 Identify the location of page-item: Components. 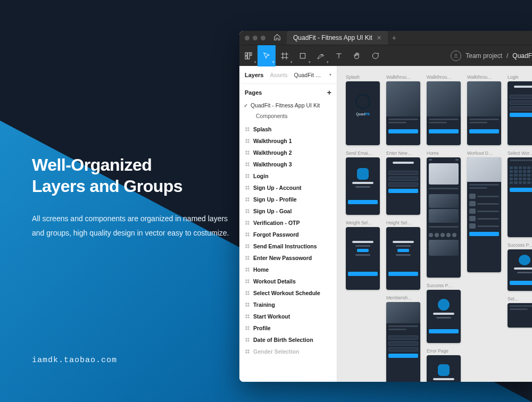
(288, 116).